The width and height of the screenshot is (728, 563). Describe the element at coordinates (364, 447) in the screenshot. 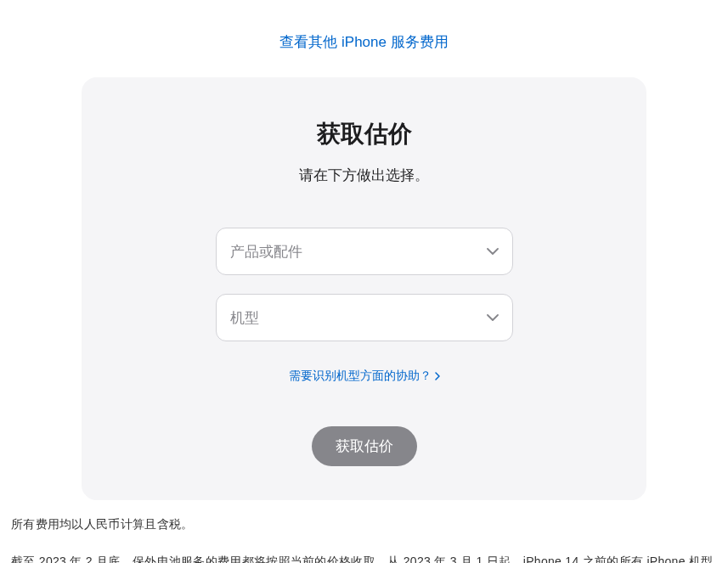

I see `submit-wrapper: 获取估价` at that location.